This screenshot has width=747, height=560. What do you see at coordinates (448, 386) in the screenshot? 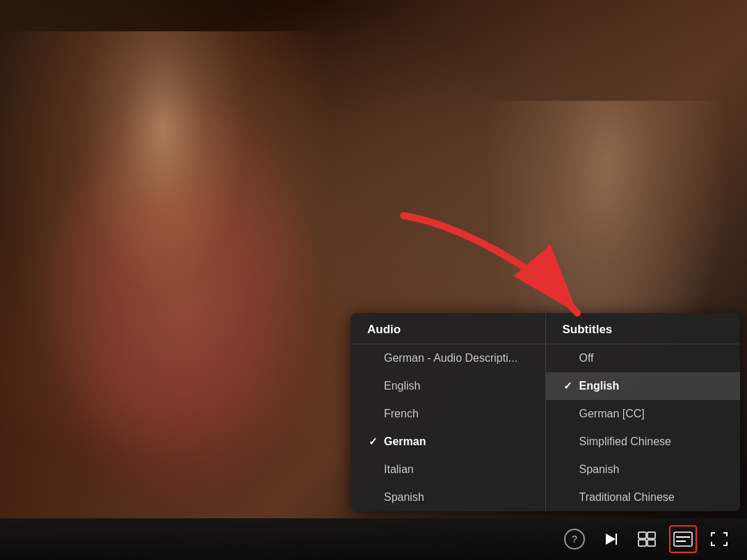
I see `audio-item-english: English` at bounding box center [448, 386].